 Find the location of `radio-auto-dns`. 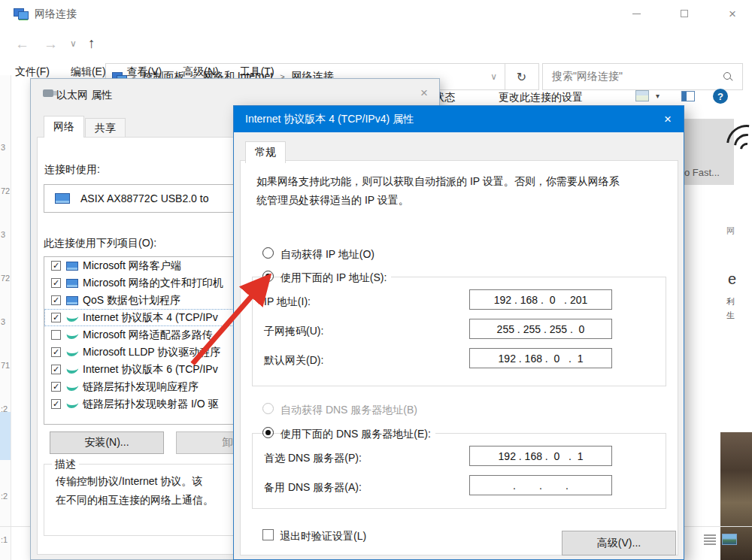

radio-auto-dns is located at coordinates (268, 409).